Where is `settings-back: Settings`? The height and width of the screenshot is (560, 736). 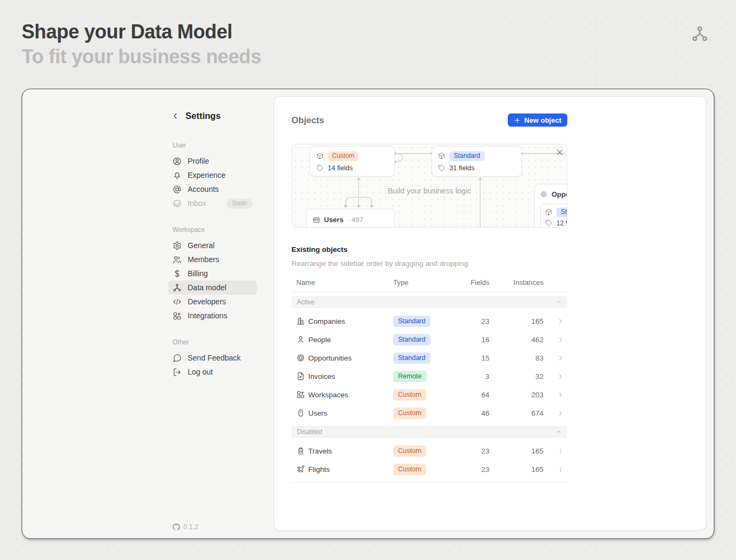
settings-back: Settings is located at coordinates (196, 116).